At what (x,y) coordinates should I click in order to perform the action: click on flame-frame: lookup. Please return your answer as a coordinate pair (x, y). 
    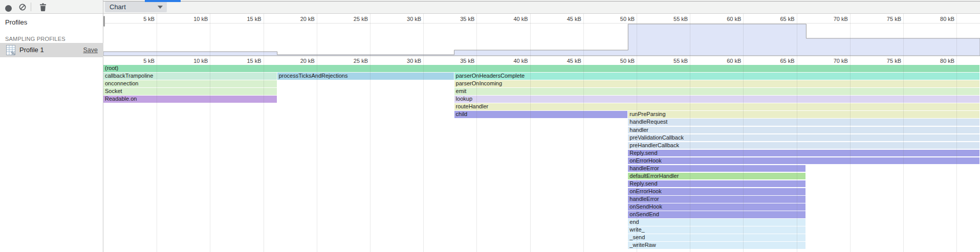
    Looking at the image, I should click on (717, 99).